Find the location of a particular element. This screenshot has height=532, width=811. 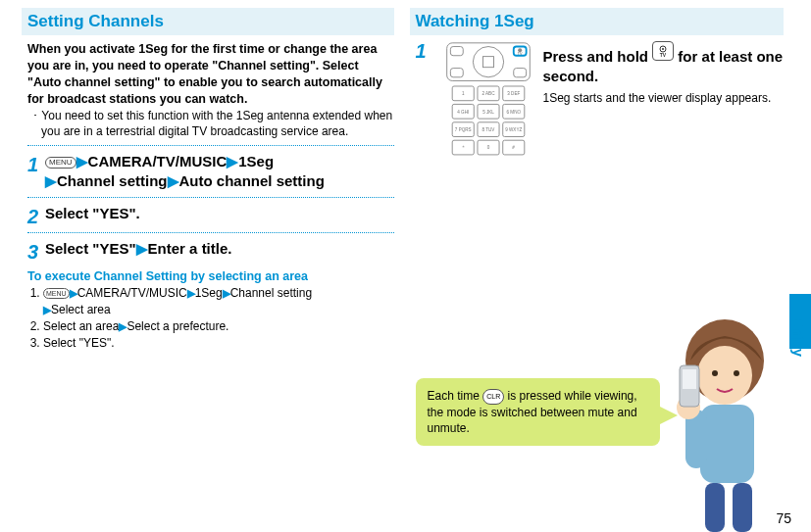

right-step-sub: 1Seg starts and the viewer display appea… is located at coordinates (664, 99).